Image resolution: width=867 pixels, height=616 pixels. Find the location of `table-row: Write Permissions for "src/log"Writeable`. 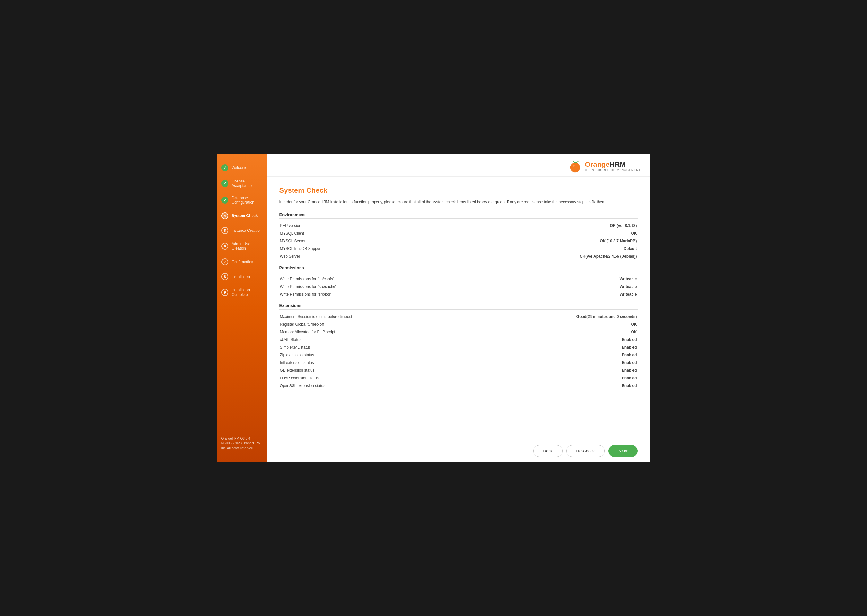

table-row: Write Permissions for "src/log"Writeable is located at coordinates (459, 294).